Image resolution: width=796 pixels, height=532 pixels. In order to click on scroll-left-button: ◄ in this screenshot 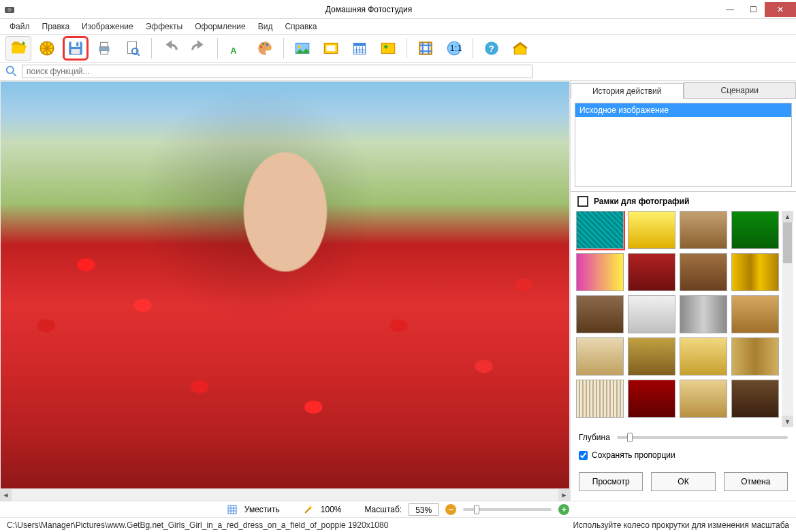, I will do `click(5, 495)`.